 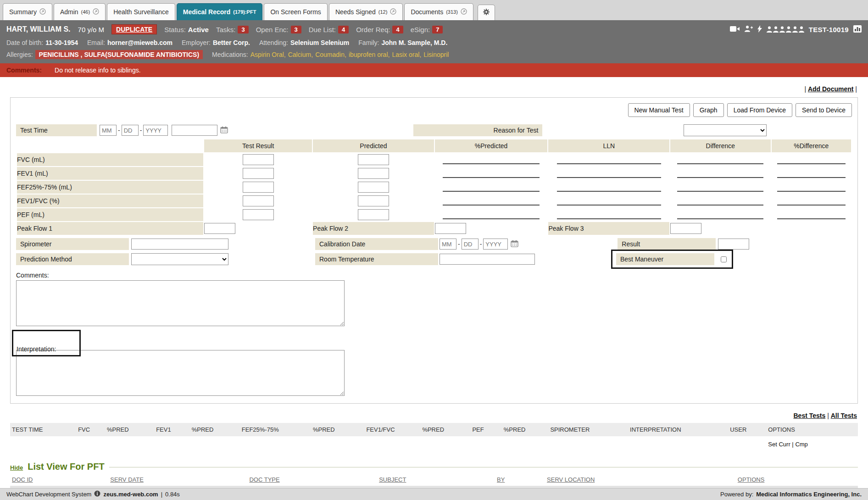 I want to click on form-actions: New Manual Test Graph Load From Device S…, so click(x=434, y=110).